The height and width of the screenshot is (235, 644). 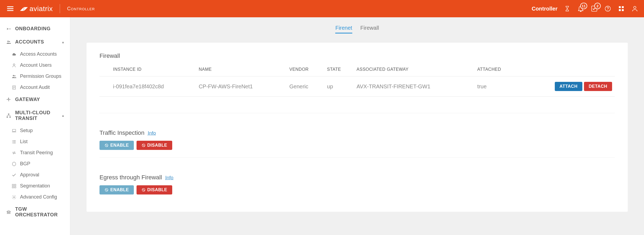 What do you see at coordinates (35, 153) in the screenshot?
I see `nav-item-transit-peering: Transit Peering` at bounding box center [35, 153].